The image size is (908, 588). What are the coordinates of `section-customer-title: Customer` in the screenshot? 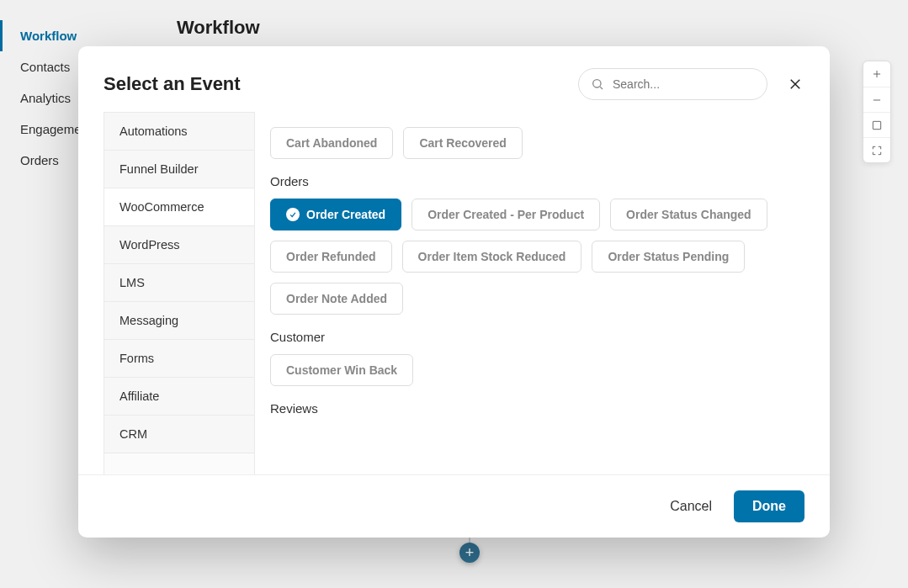 It's located at (534, 336).